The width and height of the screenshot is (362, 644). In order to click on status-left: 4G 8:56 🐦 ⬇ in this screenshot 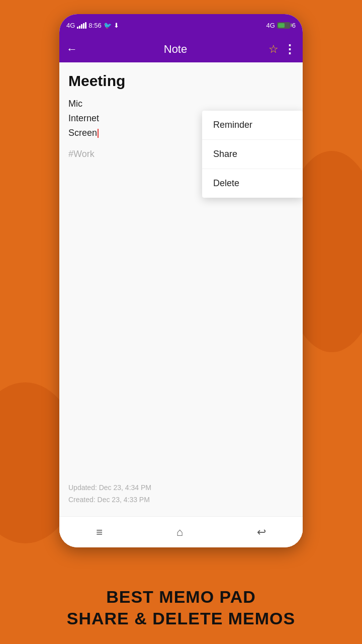, I will do `click(93, 25)`.